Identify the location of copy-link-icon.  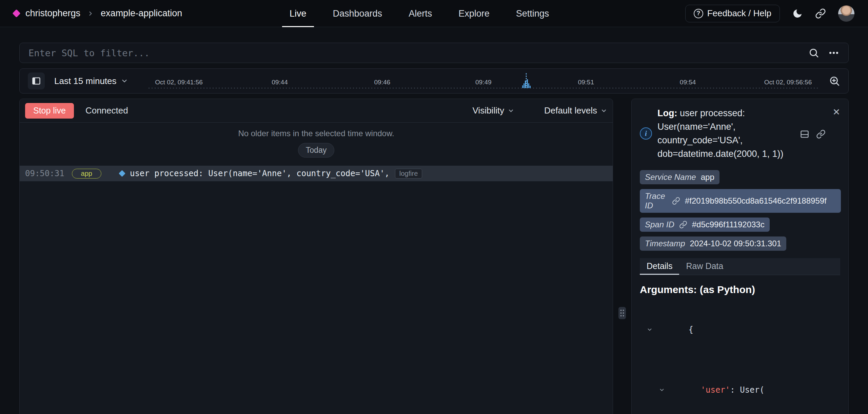
(821, 134).